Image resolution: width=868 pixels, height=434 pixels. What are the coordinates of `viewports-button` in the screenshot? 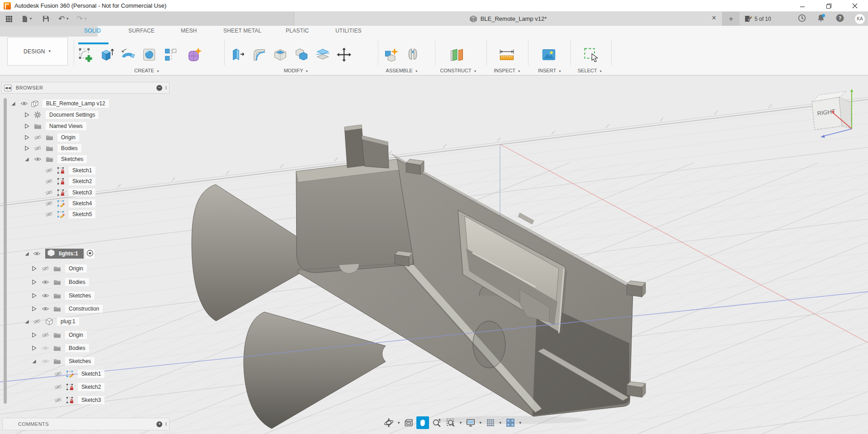 It's located at (510, 423).